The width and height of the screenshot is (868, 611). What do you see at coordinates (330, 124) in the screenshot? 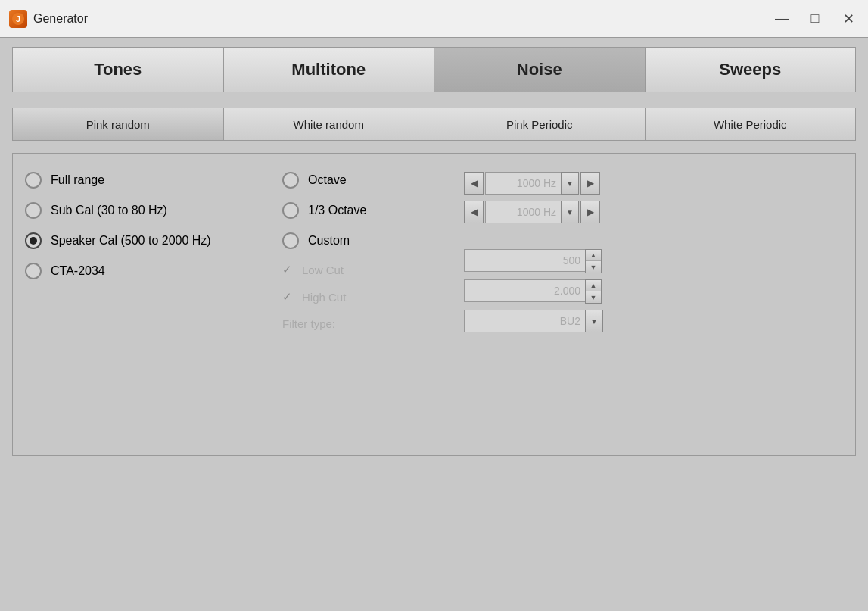
I see `subtab-white-random: White random` at bounding box center [330, 124].